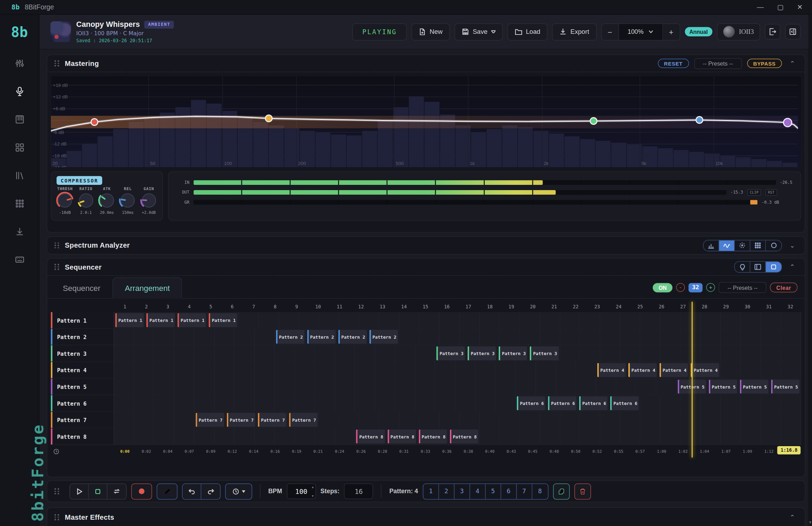 The height and width of the screenshot is (526, 812). Describe the element at coordinates (712, 246) in the screenshot. I see `bars-view-icon` at that location.